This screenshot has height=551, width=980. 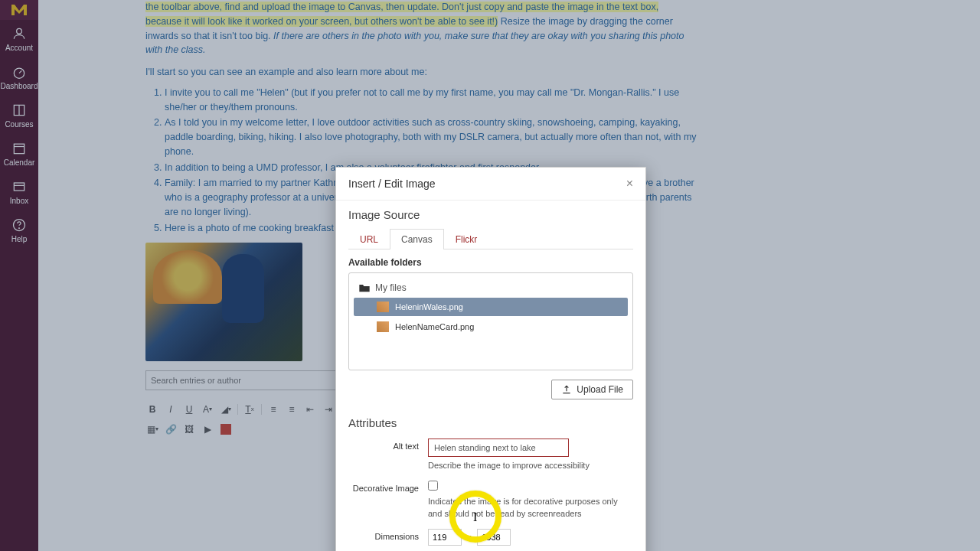 I want to click on table-button: ▦▾, so click(x=152, y=429).